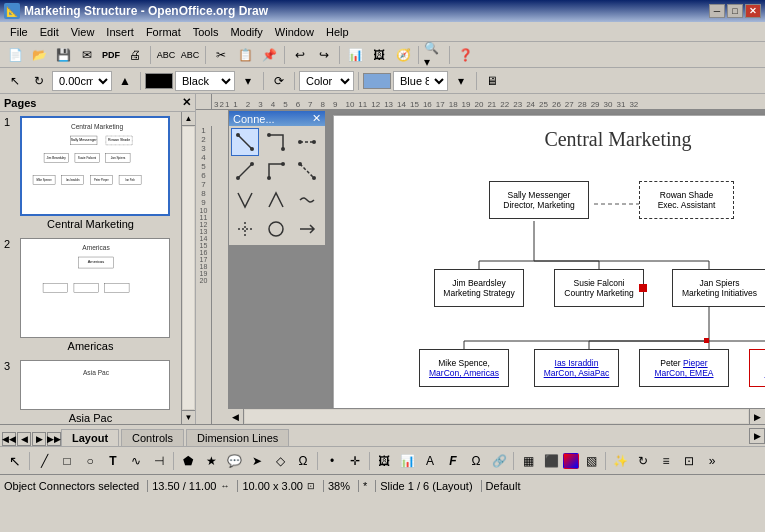 This screenshot has height=532, width=765. What do you see at coordinates (689, 461) in the screenshot?
I see `transform-button: ⊡` at bounding box center [689, 461].